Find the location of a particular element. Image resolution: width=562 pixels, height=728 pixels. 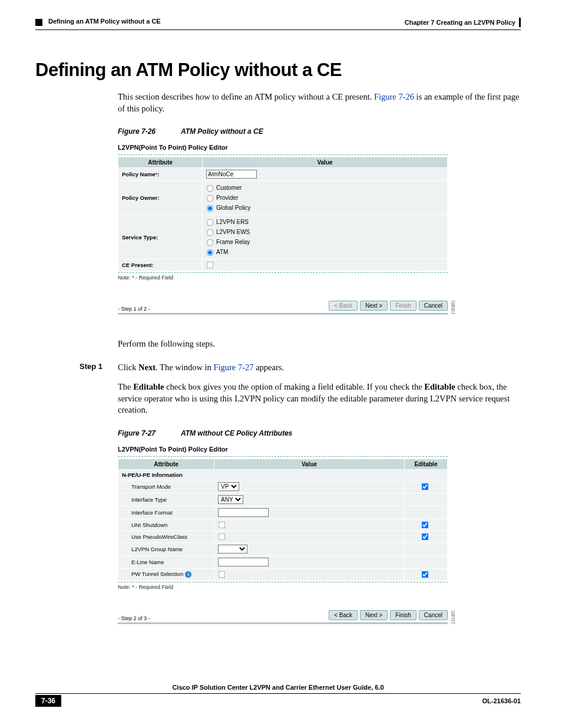

use-pwclass-editable-checkbox is located at coordinates (425, 537).